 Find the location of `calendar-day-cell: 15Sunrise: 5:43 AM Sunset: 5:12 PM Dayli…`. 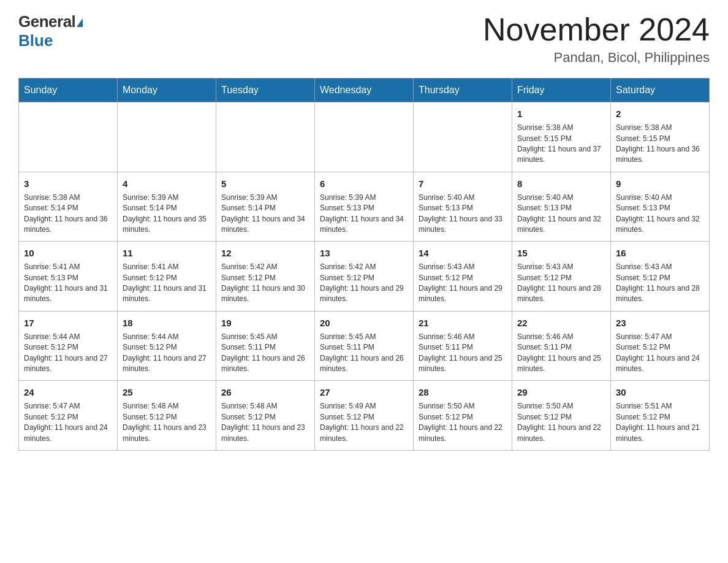

calendar-day-cell: 15Sunrise: 5:43 AM Sunset: 5:12 PM Dayli… is located at coordinates (561, 277).